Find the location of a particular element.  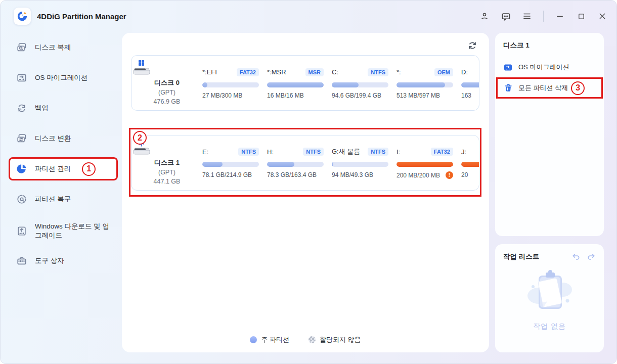

sidebar: 디스크 복제 OS 마이그레이션 백업 디스크 변환 파티션 관리 1 is located at coordinates (62, 156).